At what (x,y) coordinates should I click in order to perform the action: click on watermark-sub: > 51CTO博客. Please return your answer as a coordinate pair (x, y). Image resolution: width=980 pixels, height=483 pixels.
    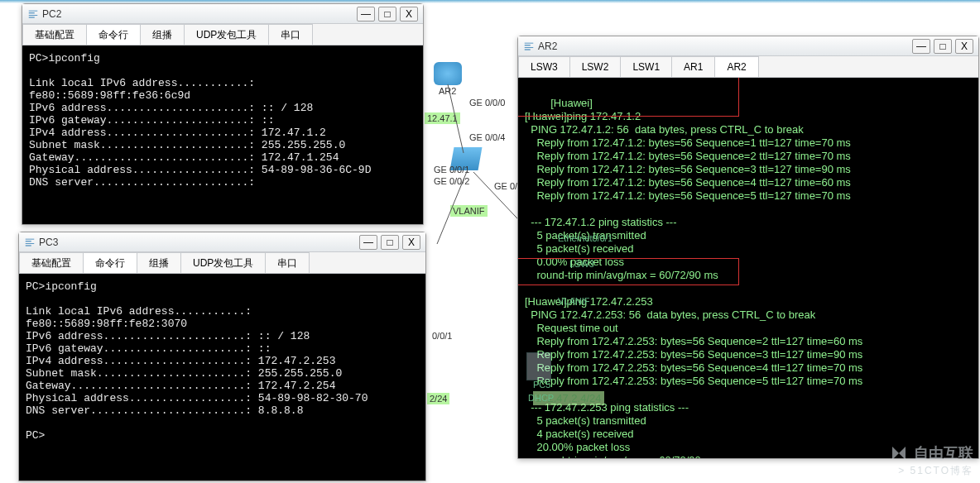
    Looking at the image, I should click on (935, 471).